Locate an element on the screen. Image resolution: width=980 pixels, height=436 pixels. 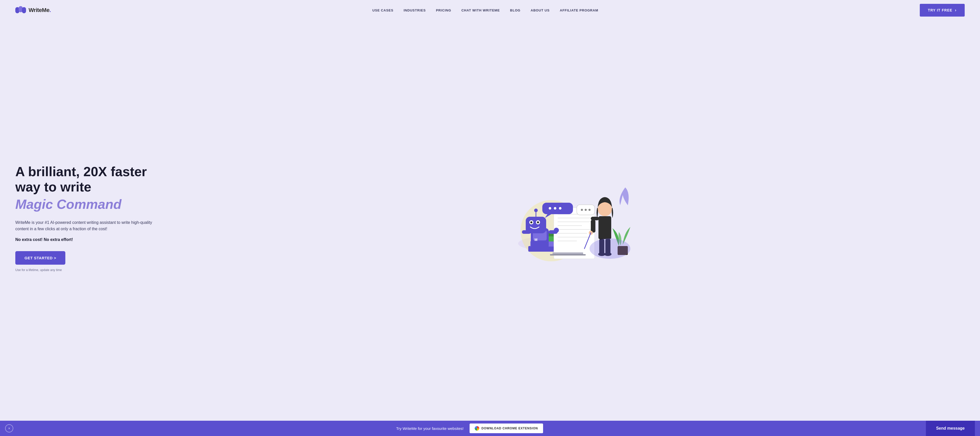
nav-affiliate: AFFILIATE PROGRAM is located at coordinates (579, 10).